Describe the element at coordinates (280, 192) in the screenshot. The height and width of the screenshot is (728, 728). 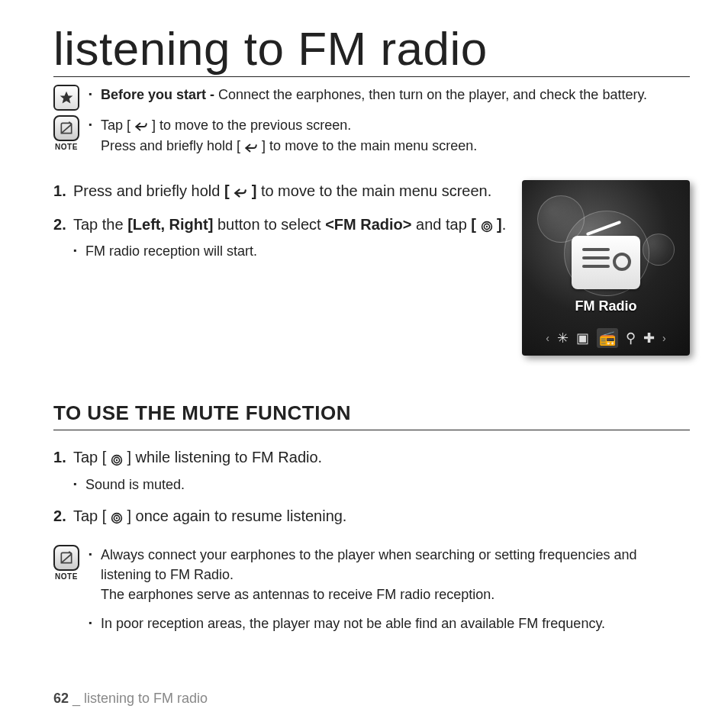
I see `step-1: Press and briefly hold [ ] to move to th…` at that location.